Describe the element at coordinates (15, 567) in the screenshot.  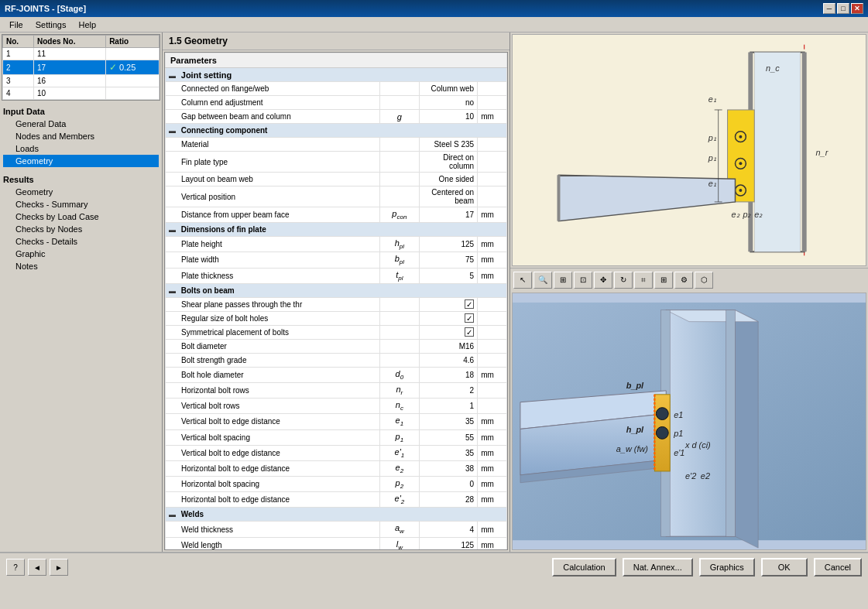
I see `help-button: ?` at that location.